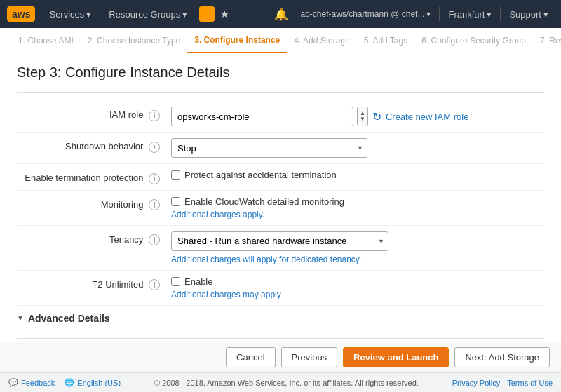  I want to click on next-button: Next: Add Storage, so click(502, 358).